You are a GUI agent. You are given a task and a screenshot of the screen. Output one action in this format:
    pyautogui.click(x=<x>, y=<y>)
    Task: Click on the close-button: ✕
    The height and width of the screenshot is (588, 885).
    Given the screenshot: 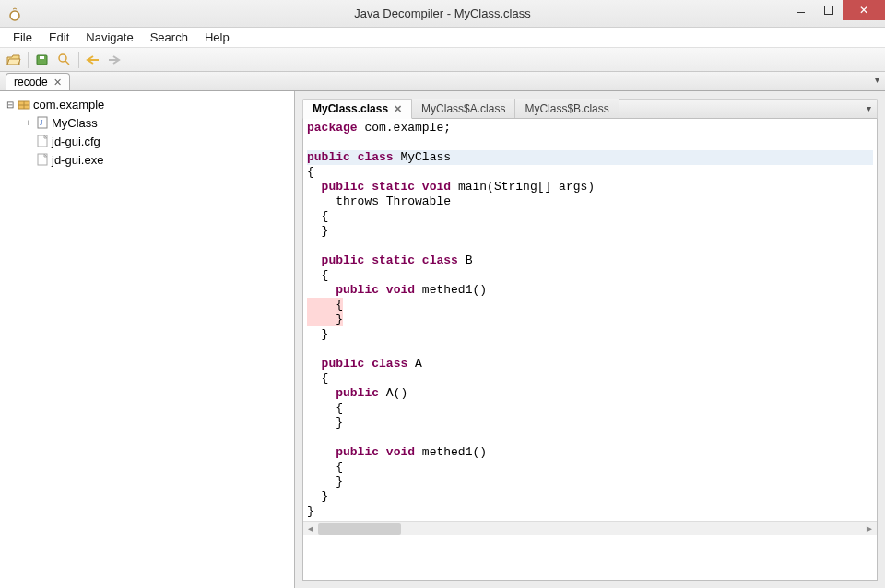 What is the action you would take?
    pyautogui.click(x=864, y=10)
    